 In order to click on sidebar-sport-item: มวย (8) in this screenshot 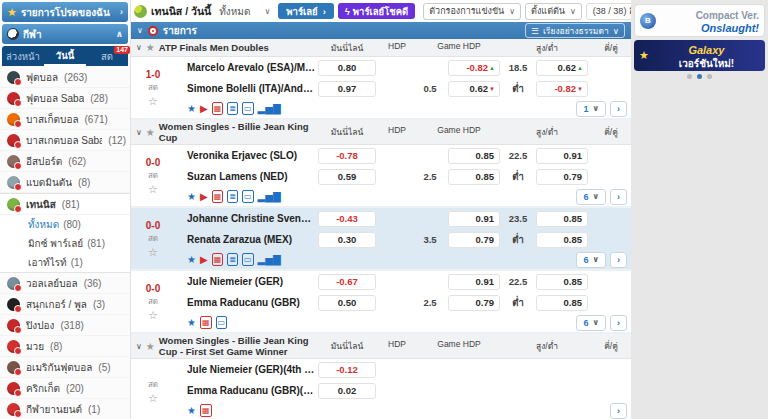, I will do `click(65, 346)`.